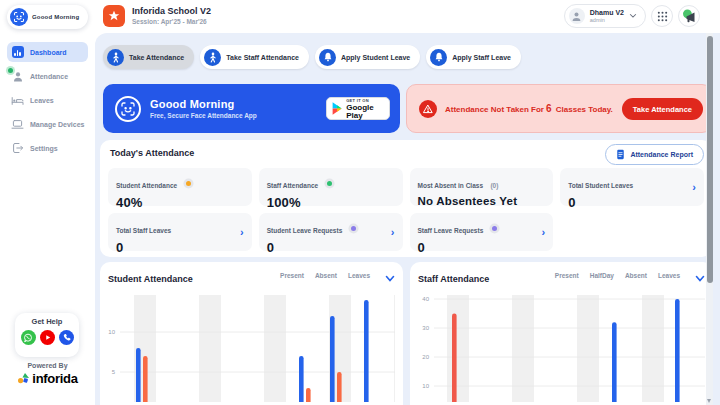 Image resolution: width=720 pixels, height=405 pixels. I want to click on youtube-icon, so click(48, 338).